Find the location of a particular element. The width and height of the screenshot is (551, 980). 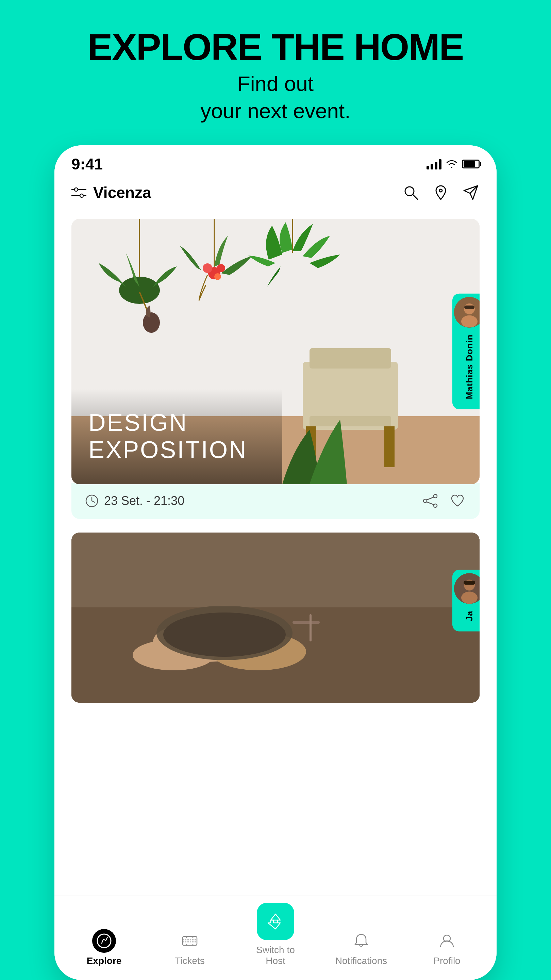

status-icons is located at coordinates (453, 164).